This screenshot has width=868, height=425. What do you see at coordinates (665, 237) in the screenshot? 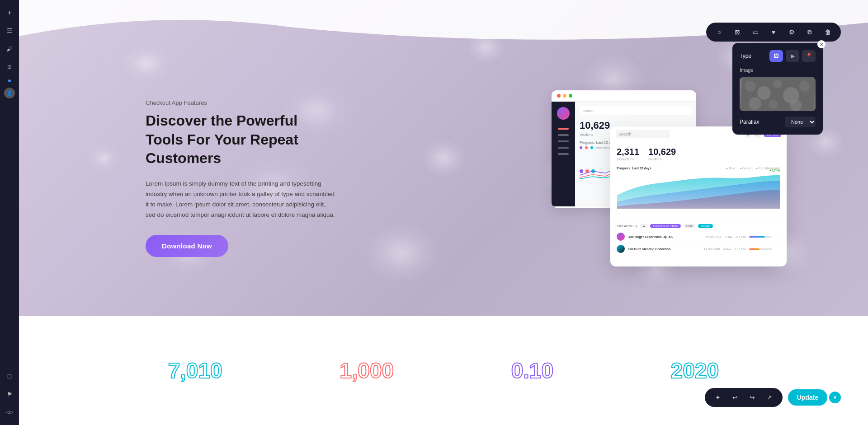
I see `file-name-1: Joe Roger Experience Up. AK` at bounding box center [665, 237].